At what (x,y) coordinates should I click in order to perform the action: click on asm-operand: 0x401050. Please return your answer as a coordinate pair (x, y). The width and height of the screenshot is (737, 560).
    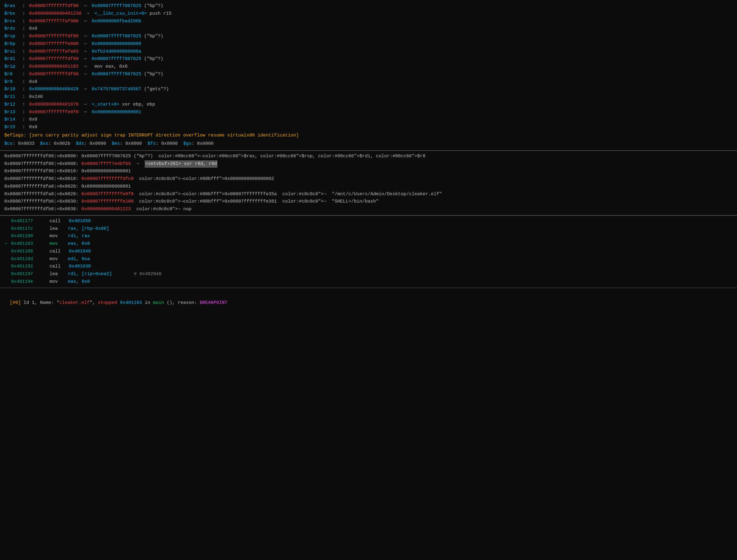
    Looking at the image, I should click on (81, 221).